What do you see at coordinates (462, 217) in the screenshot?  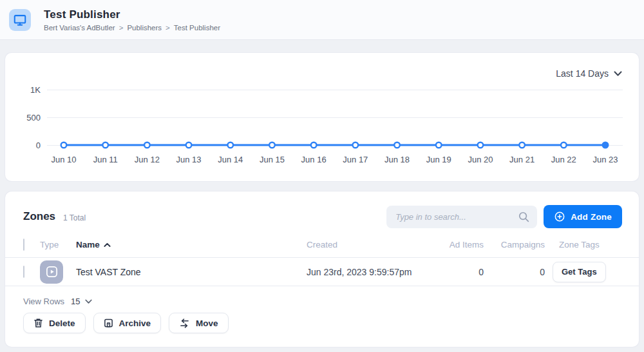 I see `search-input` at bounding box center [462, 217].